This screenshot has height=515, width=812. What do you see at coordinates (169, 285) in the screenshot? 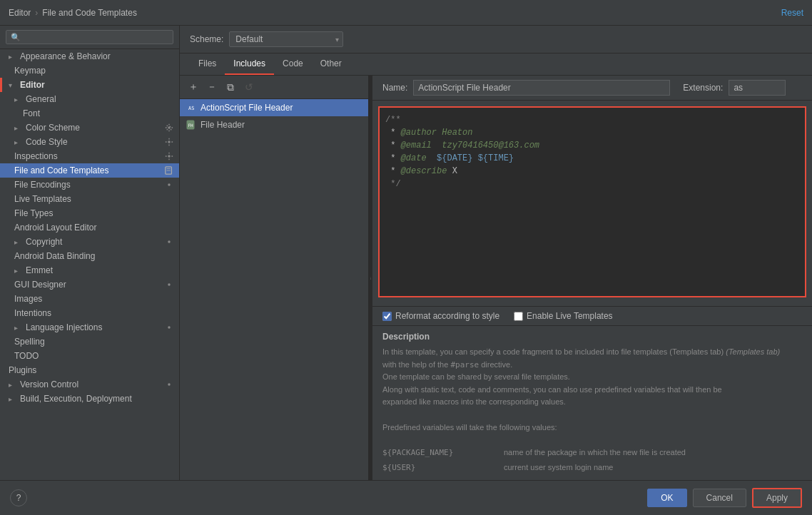
I see `gui-designer-icon` at bounding box center [169, 285].